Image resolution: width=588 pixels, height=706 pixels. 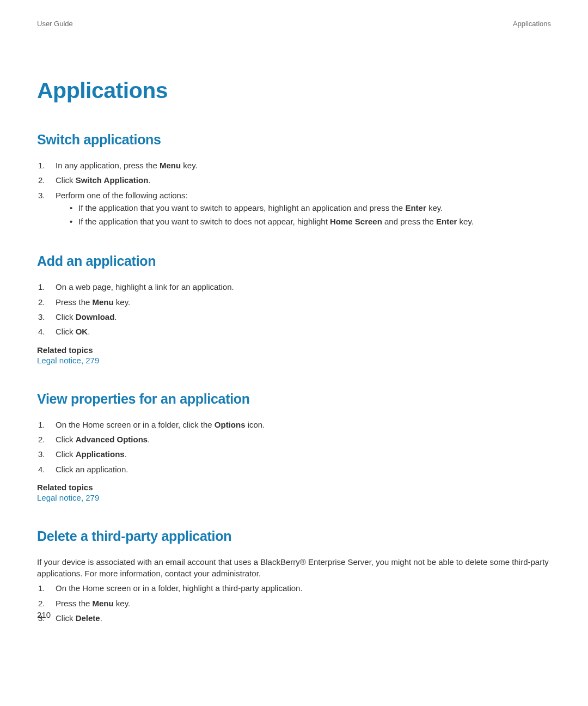 What do you see at coordinates (294, 139) in the screenshot?
I see `heading-switch: Switch applications` at bounding box center [294, 139].